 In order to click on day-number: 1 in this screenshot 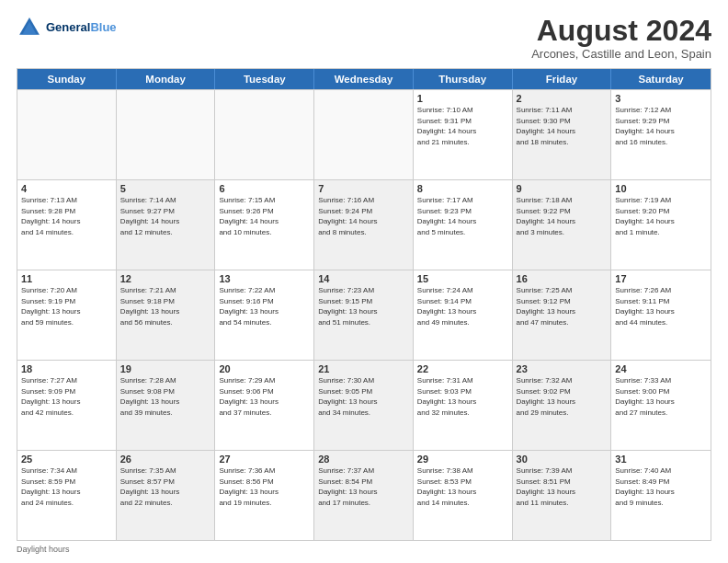, I will do `click(463, 98)`.